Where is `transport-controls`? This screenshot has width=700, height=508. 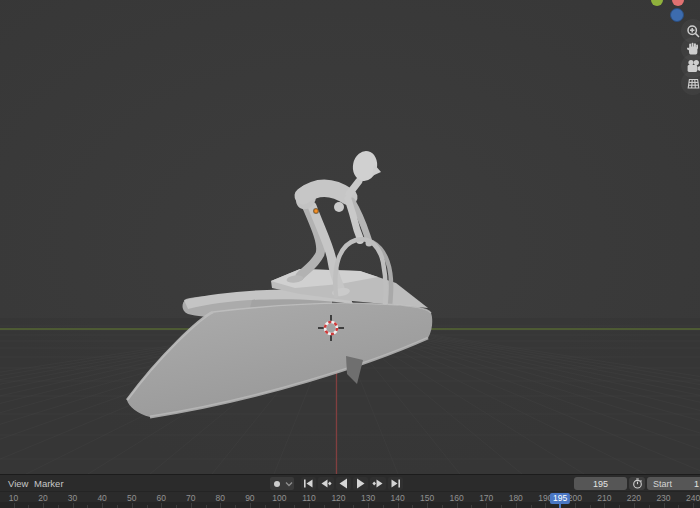
transport-controls is located at coordinates (336, 484).